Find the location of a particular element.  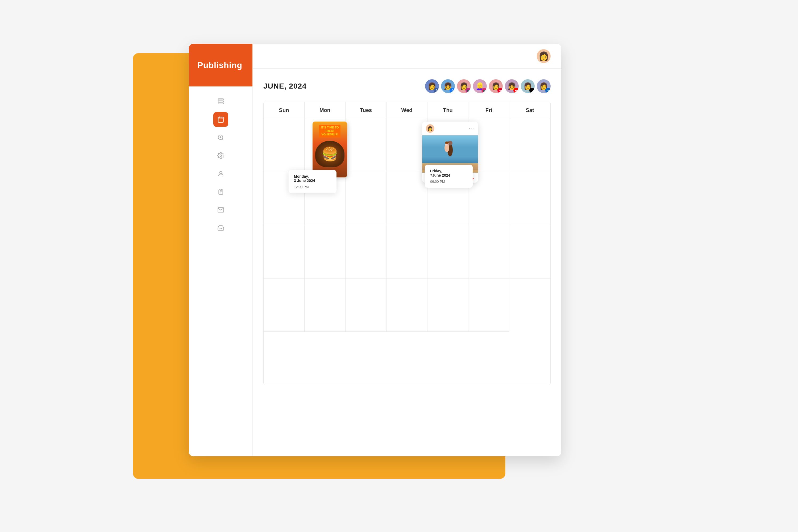

post-tooltip-burger: Monday, 3 June 2024 12:00 PM is located at coordinates (313, 182).